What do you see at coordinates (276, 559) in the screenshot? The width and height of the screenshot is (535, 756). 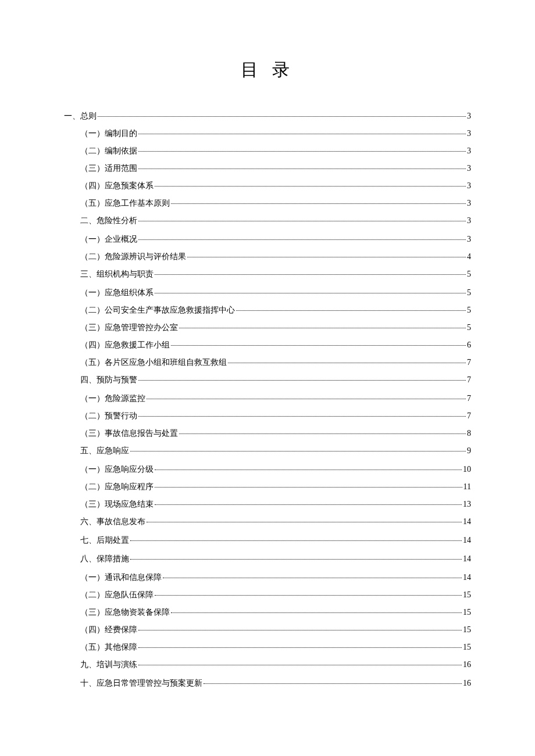 I see `toc-entry: 八、保障措施14` at bounding box center [276, 559].